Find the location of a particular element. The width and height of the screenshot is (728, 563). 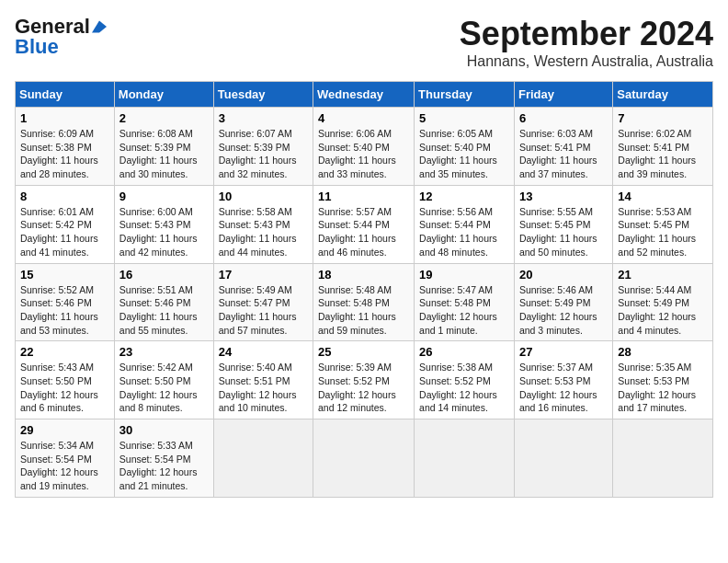

day-cell: 13Sunrise: 5:55 AM Sunset: 5:45 PM Dayli… is located at coordinates (563, 224).